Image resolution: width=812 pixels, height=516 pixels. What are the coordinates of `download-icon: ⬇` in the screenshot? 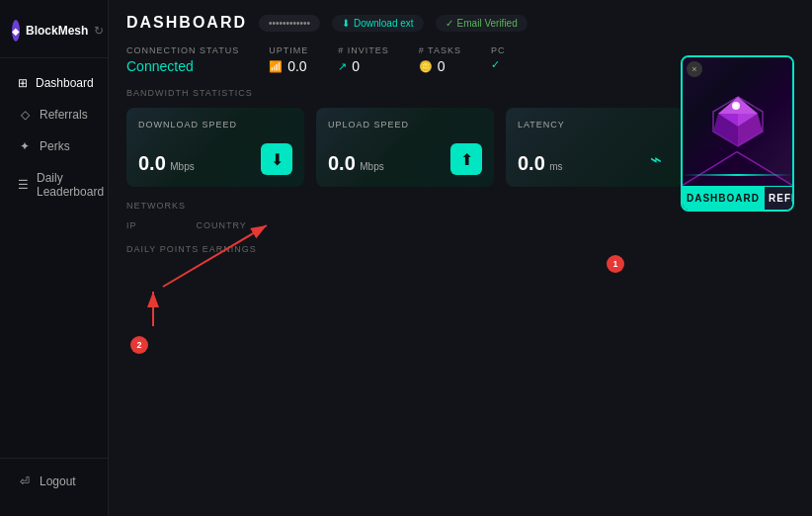 It's located at (346, 24).